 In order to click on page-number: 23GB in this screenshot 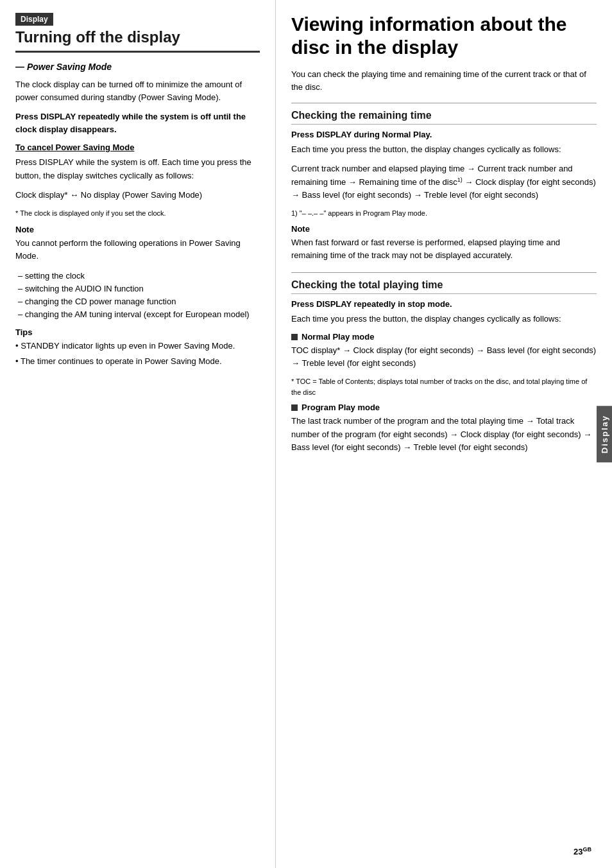, I will do `click(582, 851)`.